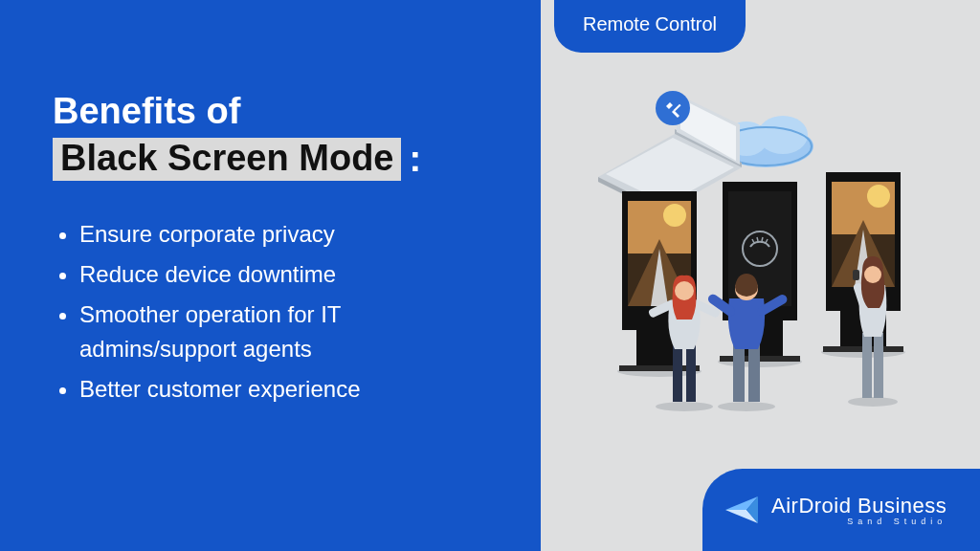  I want to click on title-highlight: Black Screen Mode, so click(227, 159).